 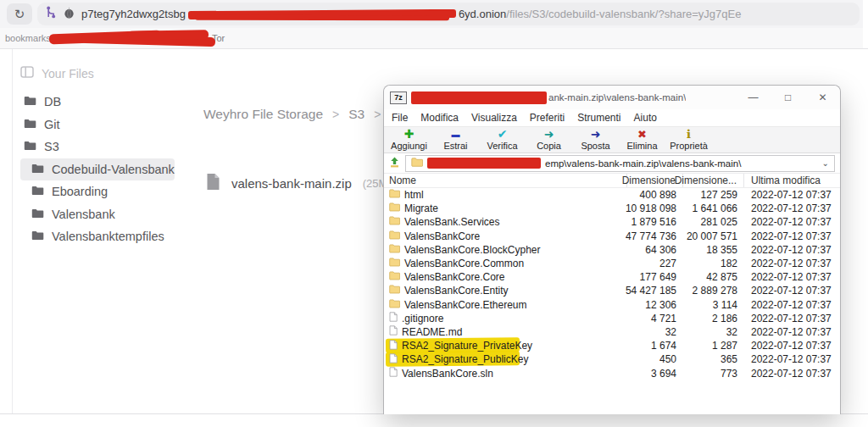 What do you see at coordinates (612, 208) in the screenshot?
I see `table-row: Migrate10 918 0981 641 0662022-07-12 07:…` at bounding box center [612, 208].